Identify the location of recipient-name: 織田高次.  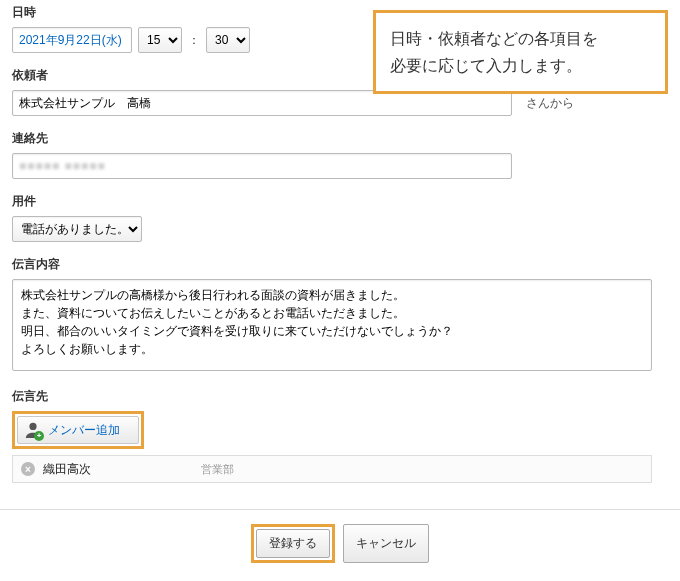
(118, 470).